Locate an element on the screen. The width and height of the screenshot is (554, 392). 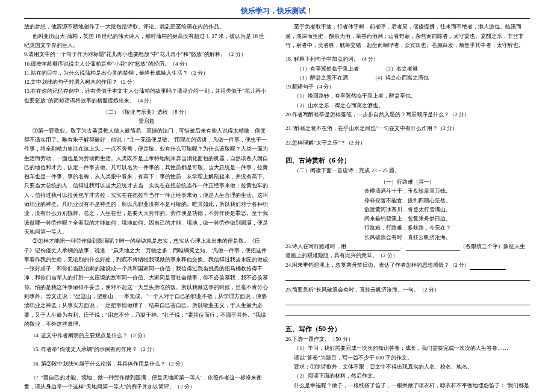
essay-para-1: ①第一要敬业。敬字为古圣贤教人做人最简易、直捷的法门，可惜被后来有些人说得太精微… is located at coordinates (146, 182).